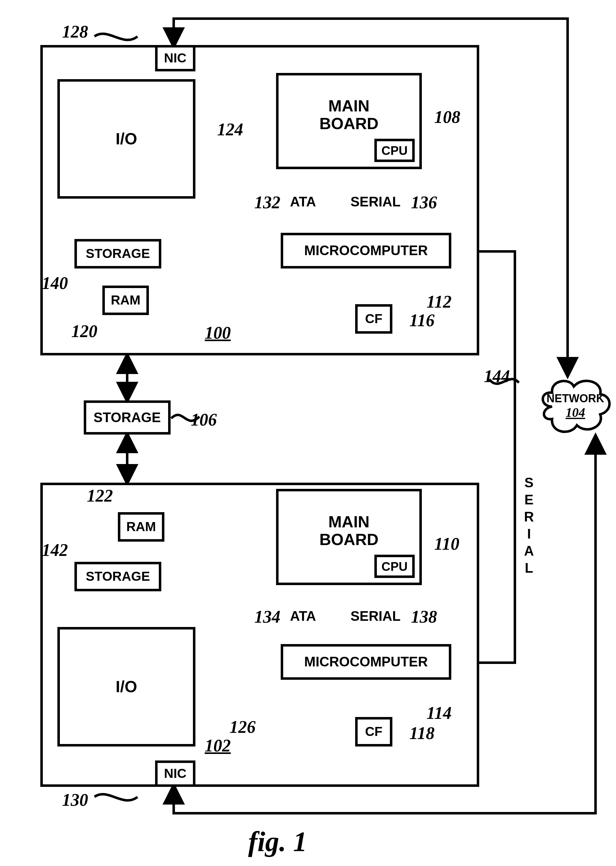  Describe the element at coordinates (374, 732) in the screenshot. I see `cf-bottom: CF` at that location.